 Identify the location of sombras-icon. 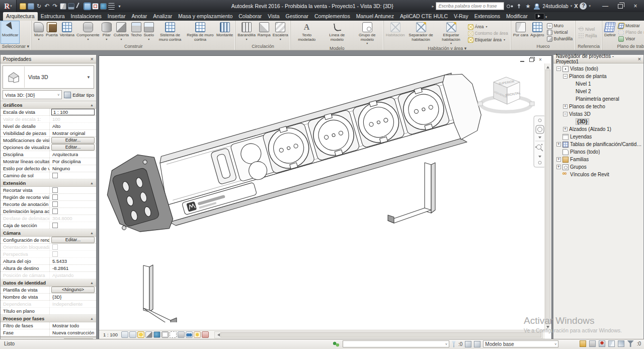
(149, 334).